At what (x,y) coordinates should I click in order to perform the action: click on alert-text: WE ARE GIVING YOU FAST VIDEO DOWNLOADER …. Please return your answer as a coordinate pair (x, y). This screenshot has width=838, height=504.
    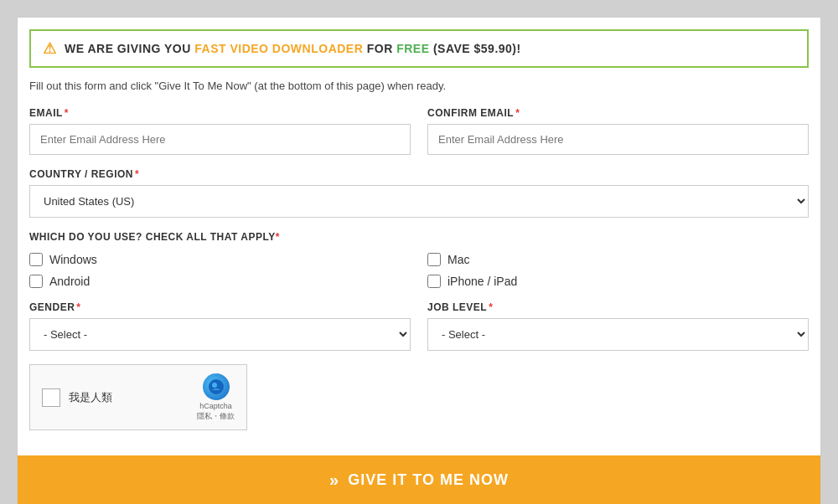
    Looking at the image, I should click on (293, 49).